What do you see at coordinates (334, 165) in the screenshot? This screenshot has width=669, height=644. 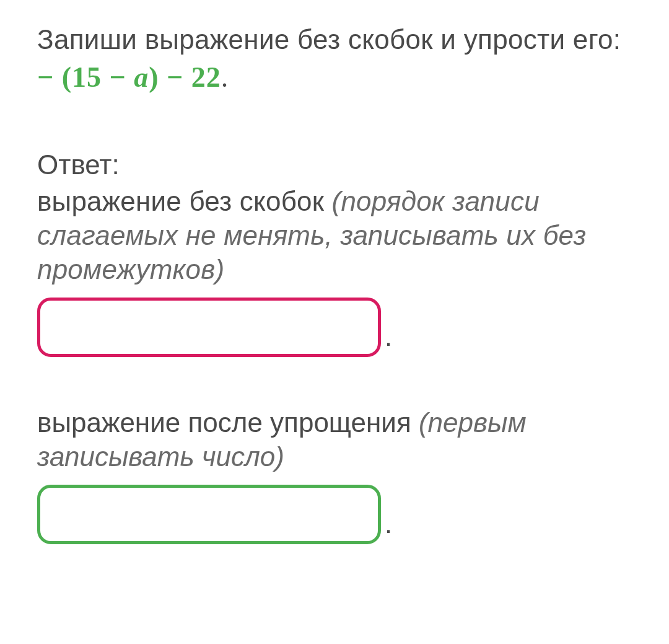 I see `answer-label: Ответ:` at bounding box center [334, 165].